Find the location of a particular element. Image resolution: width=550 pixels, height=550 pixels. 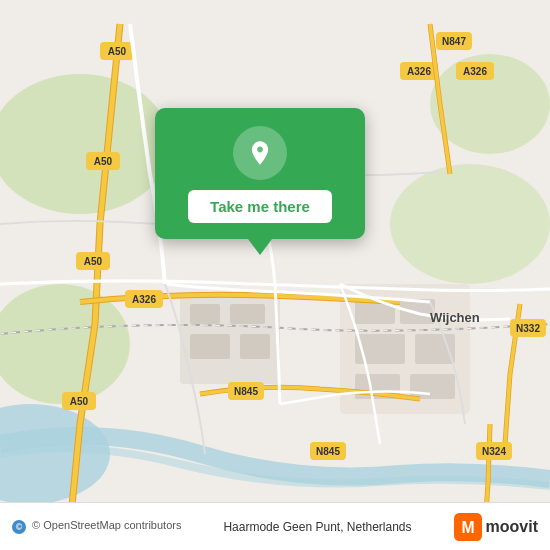

svg-text: Wijchen is located at coordinates (455, 318).